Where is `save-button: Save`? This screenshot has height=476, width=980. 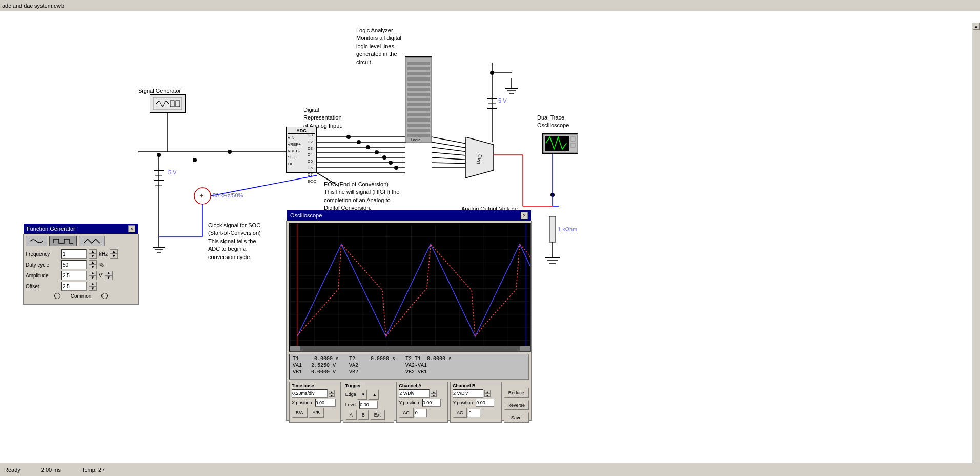
save-button: Save is located at coordinates (517, 418).